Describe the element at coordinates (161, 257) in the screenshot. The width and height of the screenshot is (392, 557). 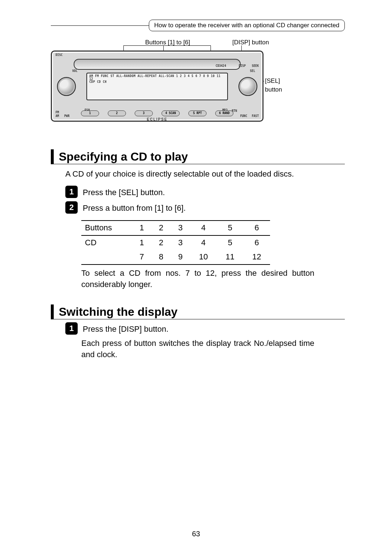
I see `cell: 8` at that location.